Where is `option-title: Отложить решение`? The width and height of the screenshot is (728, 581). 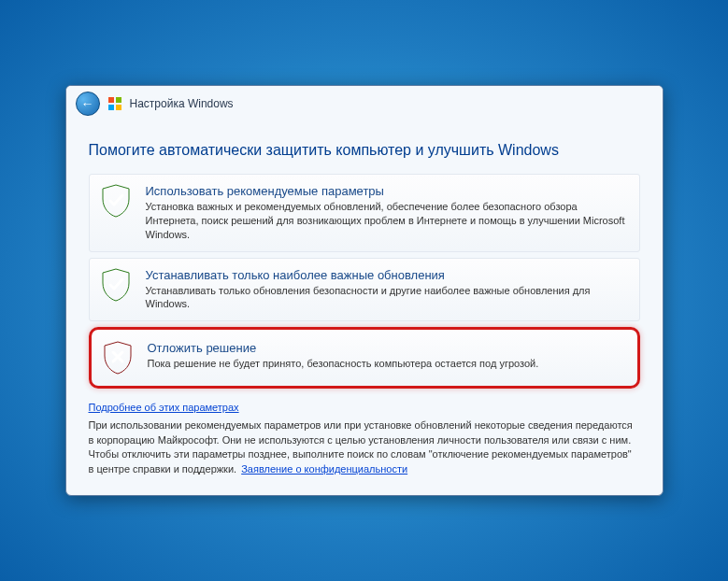 option-title: Отложить решение is located at coordinates (388, 347).